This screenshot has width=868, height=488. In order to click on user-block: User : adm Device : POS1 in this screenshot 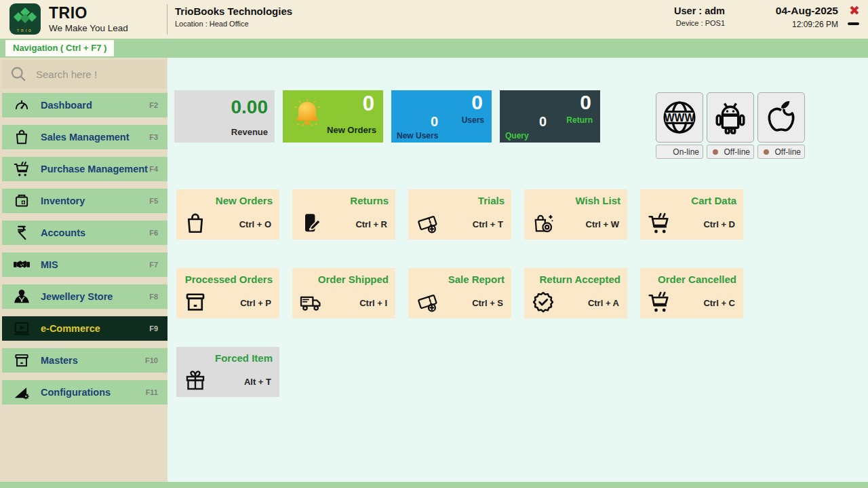, I will do `click(700, 16)`.